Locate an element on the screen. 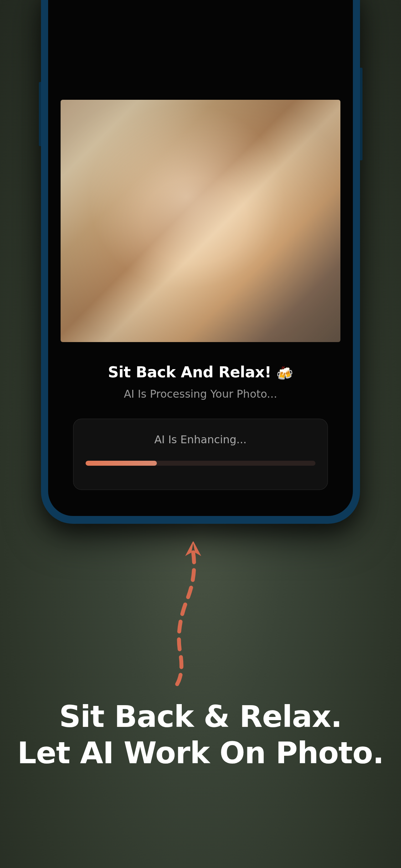 The image size is (401, 868). progress-bar-track is located at coordinates (200, 463).